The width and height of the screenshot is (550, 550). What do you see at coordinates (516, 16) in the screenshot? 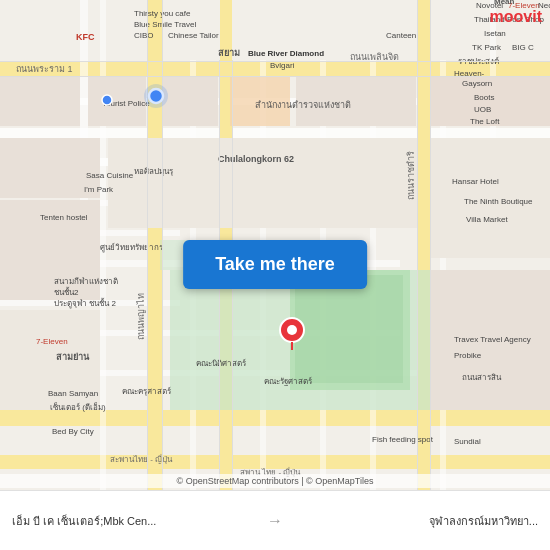
I see `moovit-brand-text: moovit` at bounding box center [516, 16].